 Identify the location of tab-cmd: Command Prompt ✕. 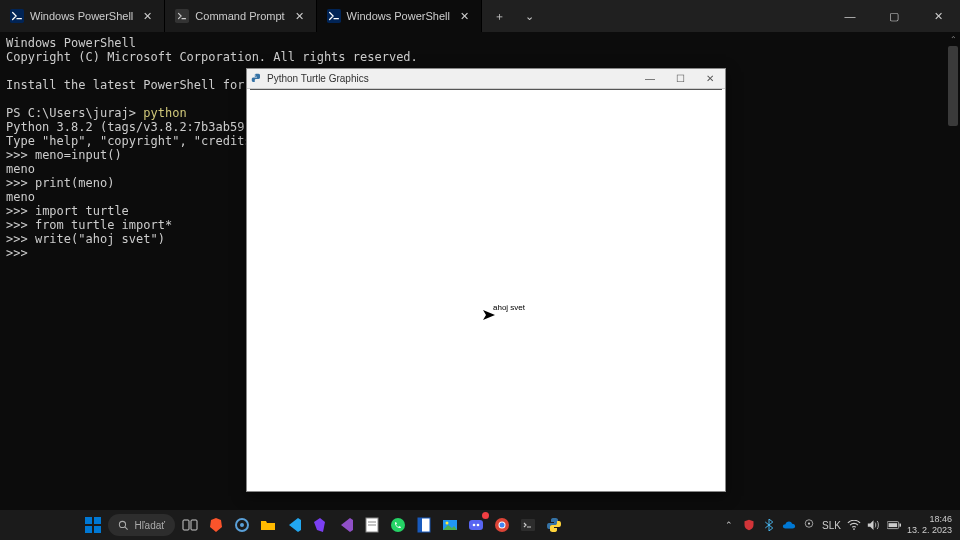
(240, 16).